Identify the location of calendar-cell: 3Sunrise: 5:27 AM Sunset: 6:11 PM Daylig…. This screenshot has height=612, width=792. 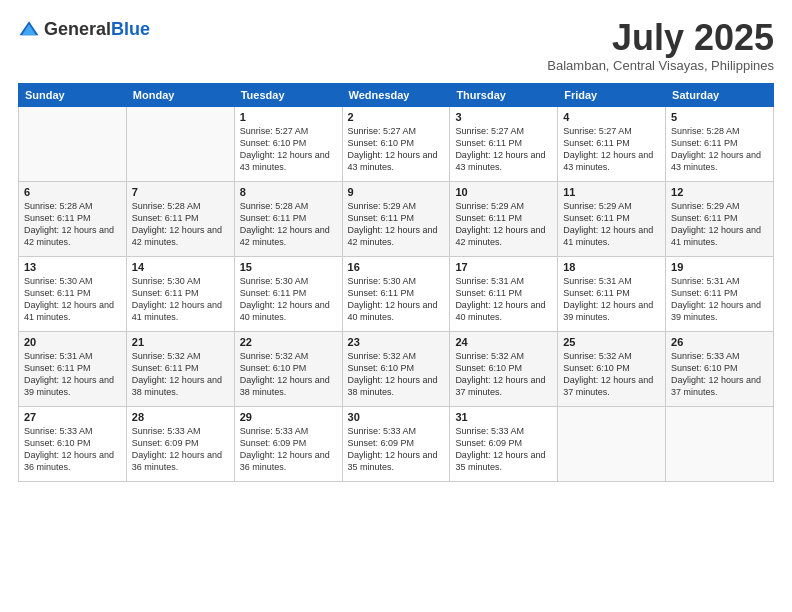
(504, 144).